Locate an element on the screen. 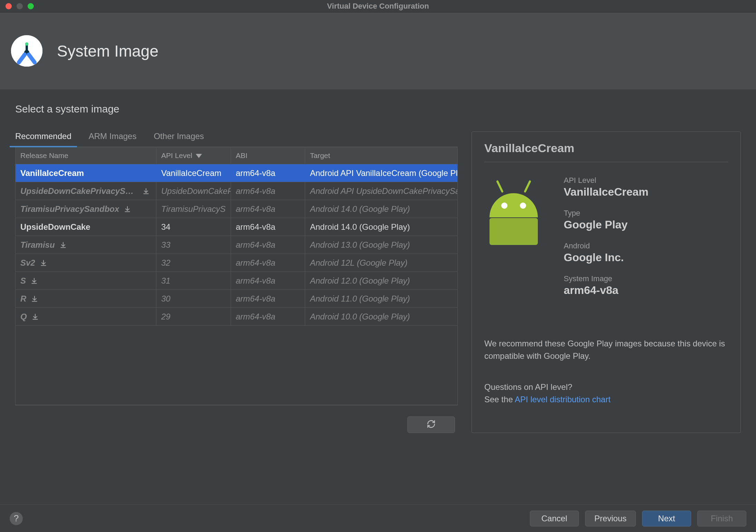 The width and height of the screenshot is (756, 532). close-window-icon is located at coordinates (9, 6).